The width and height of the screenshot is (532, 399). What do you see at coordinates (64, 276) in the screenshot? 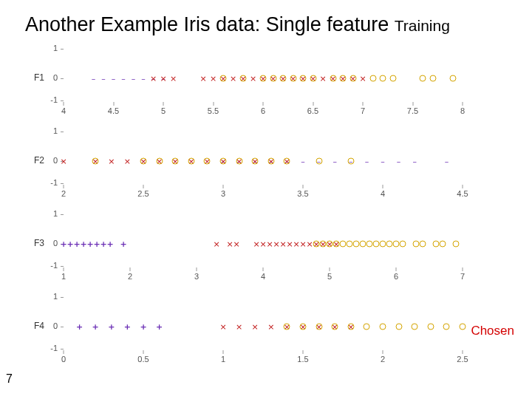
I see `xtick: 1` at bounding box center [64, 276].